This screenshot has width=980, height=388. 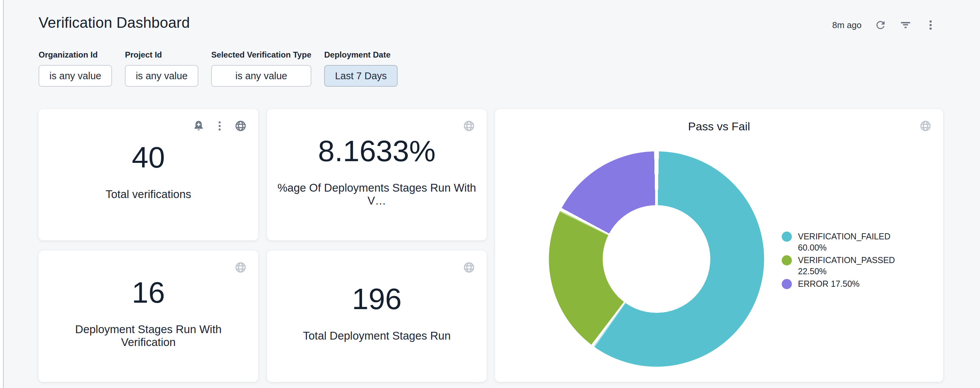 What do you see at coordinates (361, 76) in the screenshot?
I see `filter-value-button-deployment-date: Last 7 Days` at bounding box center [361, 76].